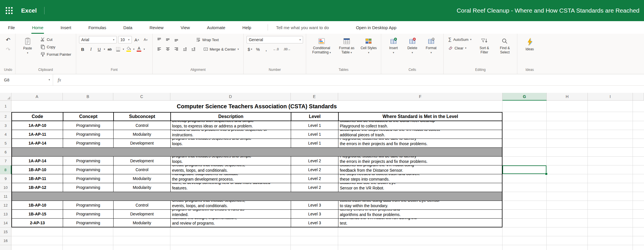  I want to click on formula-input, so click(355, 80).